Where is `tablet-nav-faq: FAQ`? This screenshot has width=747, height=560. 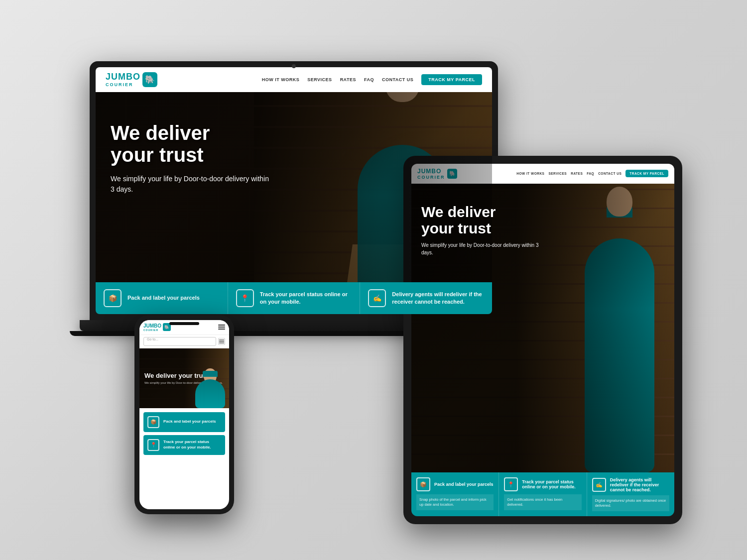
tablet-nav-faq: FAQ is located at coordinates (591, 173).